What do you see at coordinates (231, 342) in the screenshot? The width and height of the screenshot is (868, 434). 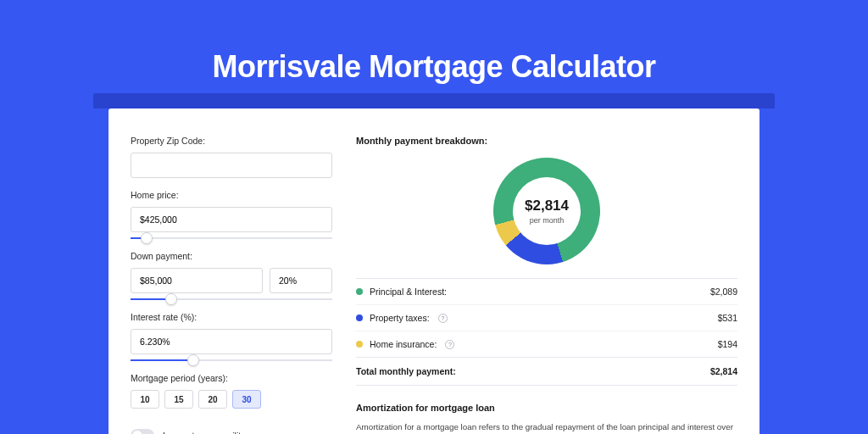 I see `interest-rate-input` at bounding box center [231, 342].